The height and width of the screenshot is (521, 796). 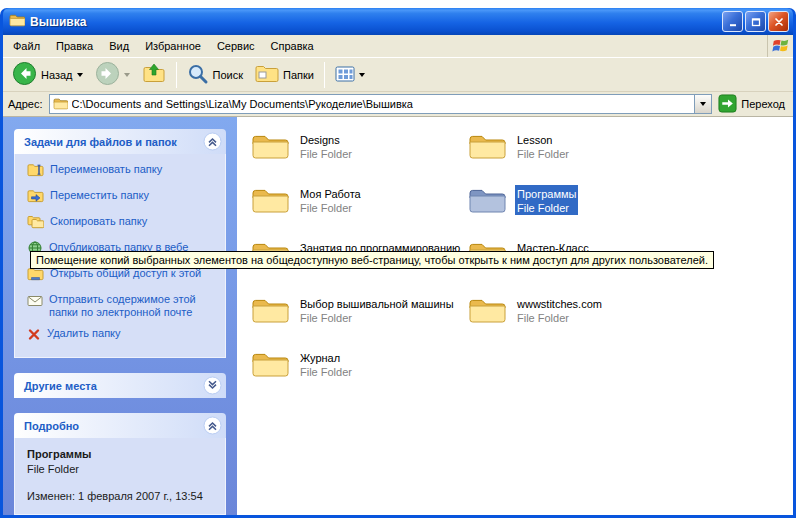 What do you see at coordinates (357, 310) in the screenshot?
I see `folder-item-vybor-mashiny: Выбор вышивальной машиныFile Folder` at bounding box center [357, 310].